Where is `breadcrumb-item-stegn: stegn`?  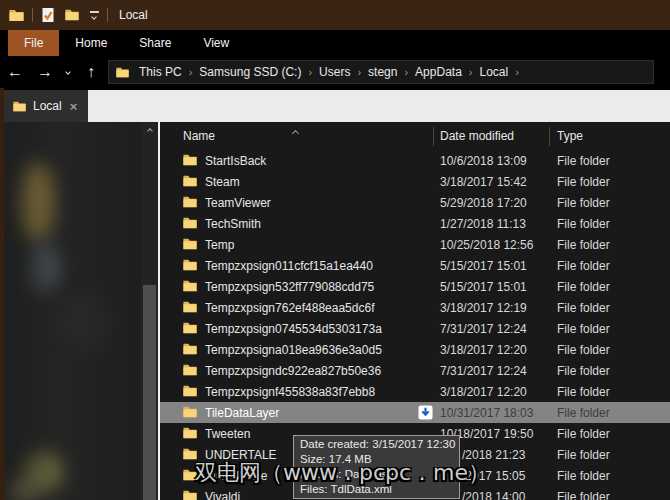 breadcrumb-item-stegn: stegn is located at coordinates (382, 72).